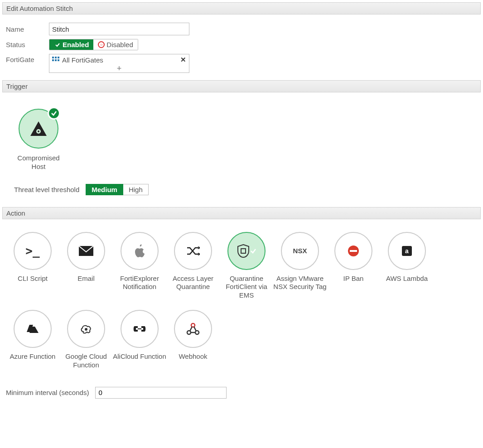 The image size is (483, 448). What do you see at coordinates (33, 251) in the screenshot?
I see `action-circle: >_` at bounding box center [33, 251].